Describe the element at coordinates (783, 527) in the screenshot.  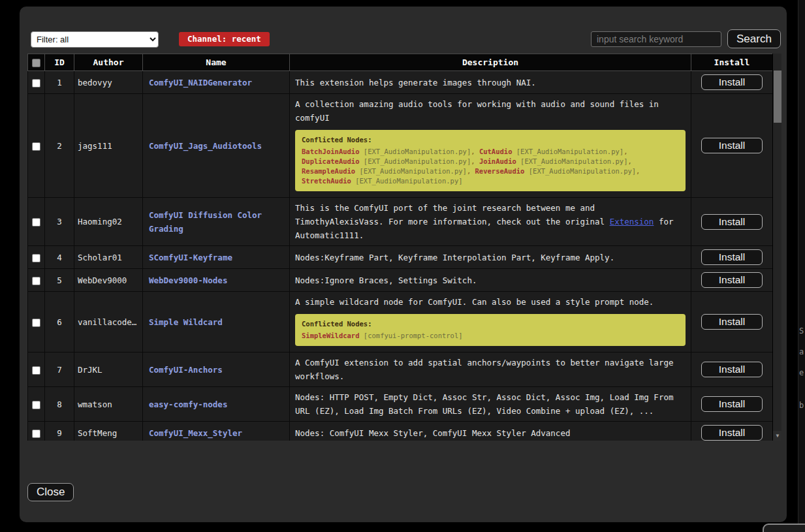
I see `background-partial-button` at that location.